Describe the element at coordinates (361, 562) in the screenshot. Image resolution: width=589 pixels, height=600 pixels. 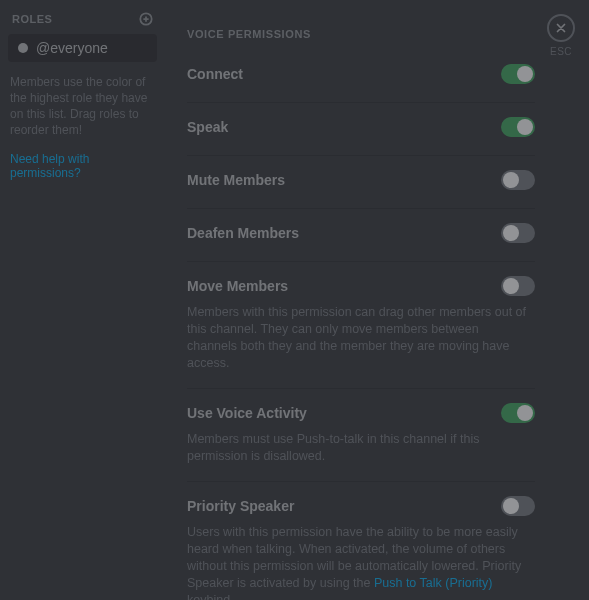
I see `perm-priority-desc: Users with this permission have the abil…` at that location.